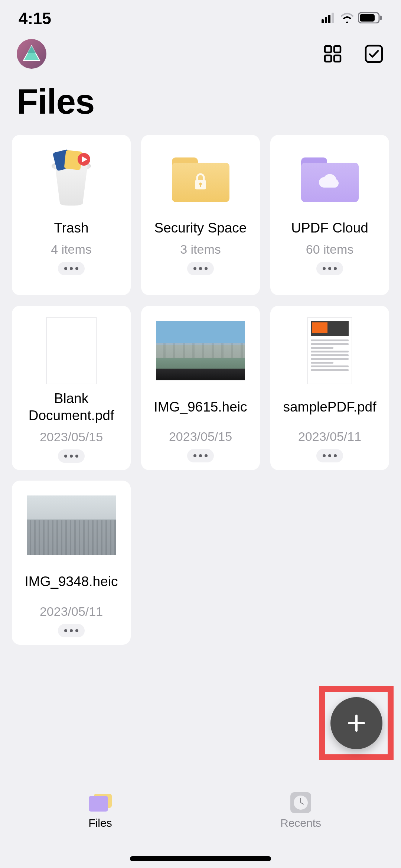 The height and width of the screenshot is (868, 401). Describe the element at coordinates (200, 17) in the screenshot. I see `status-bar: 4:15` at that location.